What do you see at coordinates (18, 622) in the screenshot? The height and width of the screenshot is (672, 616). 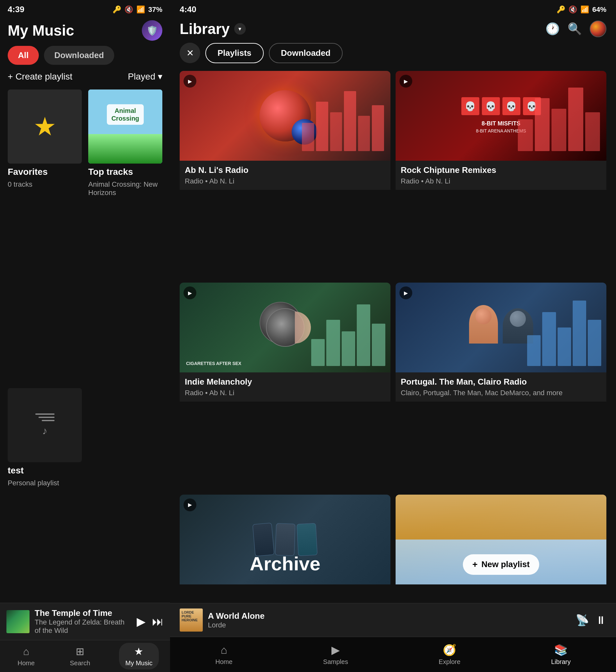 I see `np-thumbnail` at bounding box center [18, 622].